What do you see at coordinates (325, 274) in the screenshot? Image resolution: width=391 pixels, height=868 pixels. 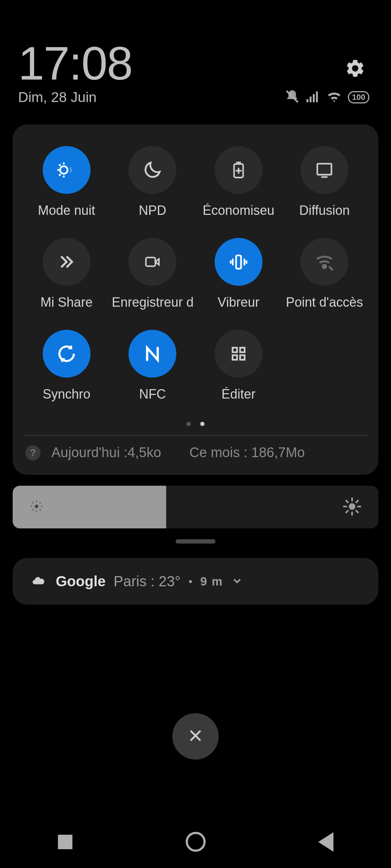 I see `tile-hotspot: Point d'accès` at bounding box center [325, 274].